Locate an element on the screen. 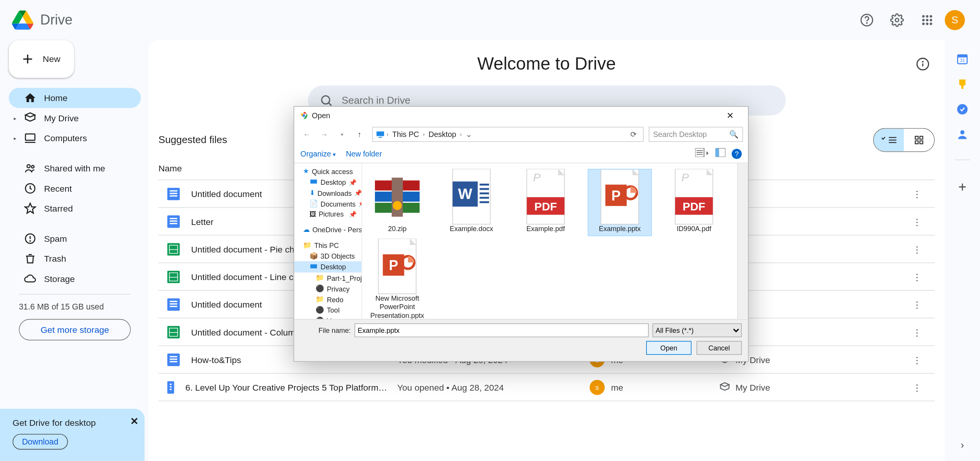 This screenshot has width=980, height=461. nav-my-drive: ▸ My Drive is located at coordinates (75, 118).